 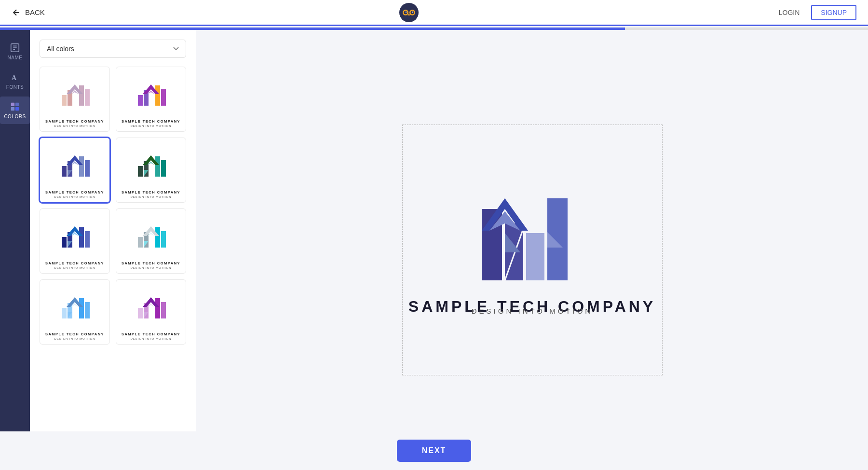 What do you see at coordinates (815, 13) in the screenshot?
I see `nav-actions: LOGIN SIGNUP` at bounding box center [815, 13].